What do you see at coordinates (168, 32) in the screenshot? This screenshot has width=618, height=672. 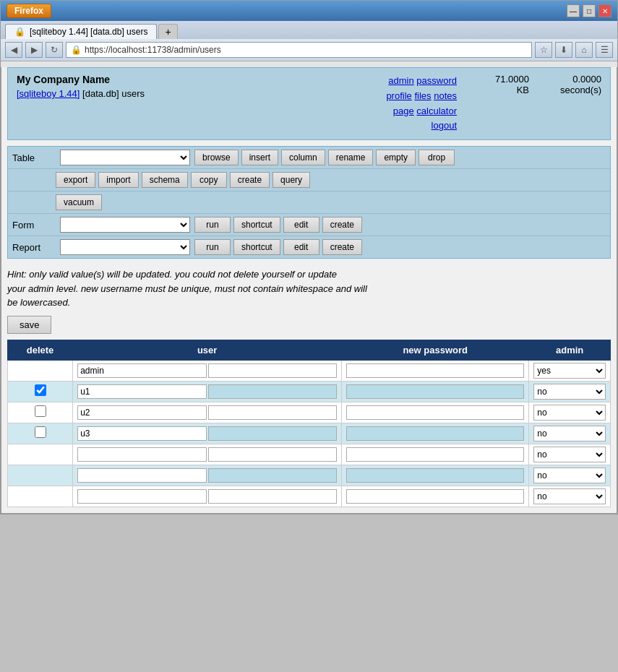 I see `new-tab-button: +` at bounding box center [168, 32].